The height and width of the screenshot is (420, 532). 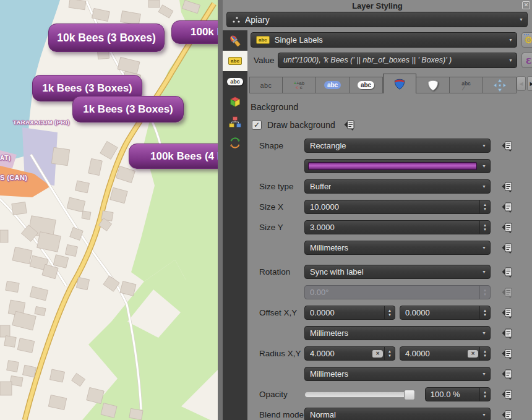 What do you see at coordinates (526, 5) in the screenshot?
I see `close-icon: ✕` at bounding box center [526, 5].